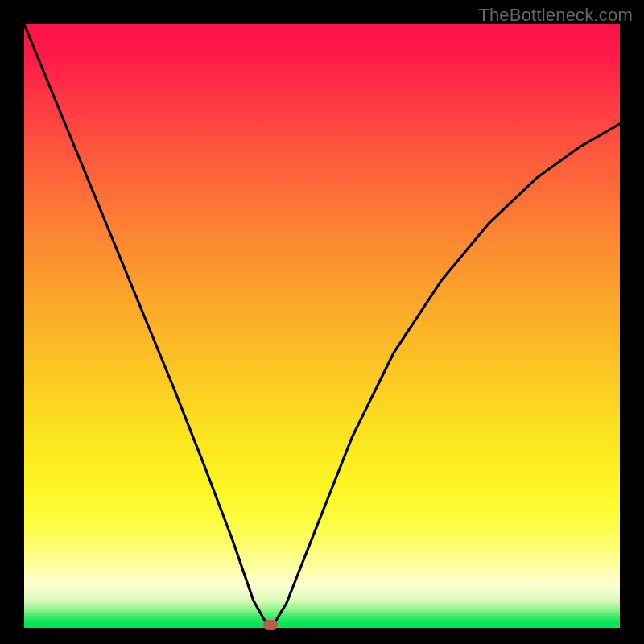 The image size is (644, 644). What do you see at coordinates (555, 15) in the screenshot?
I see `watermark-text: TheBottleneck.com` at bounding box center [555, 15].